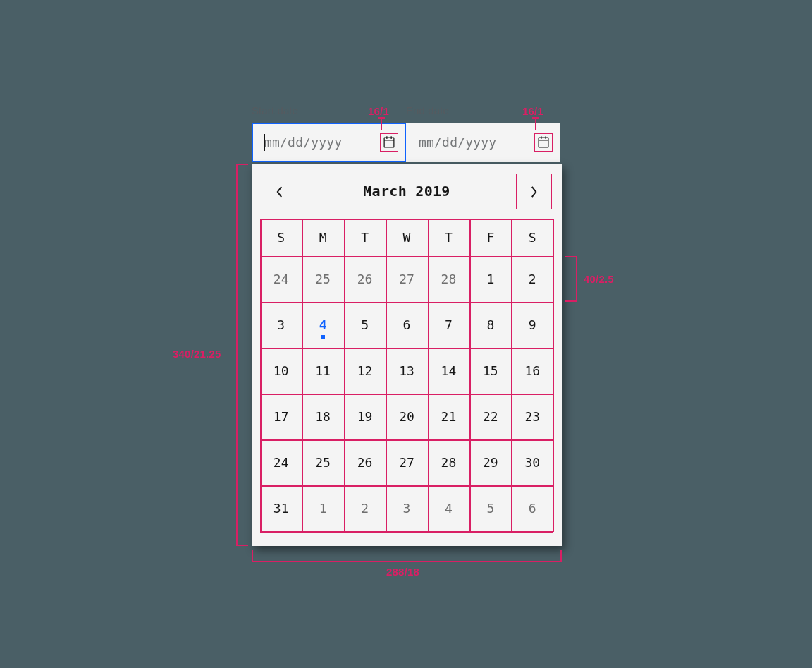 Image resolution: width=812 pixels, height=668 pixels. What do you see at coordinates (406, 191) in the screenshot?
I see `month-year-label: March 2019` at bounding box center [406, 191].